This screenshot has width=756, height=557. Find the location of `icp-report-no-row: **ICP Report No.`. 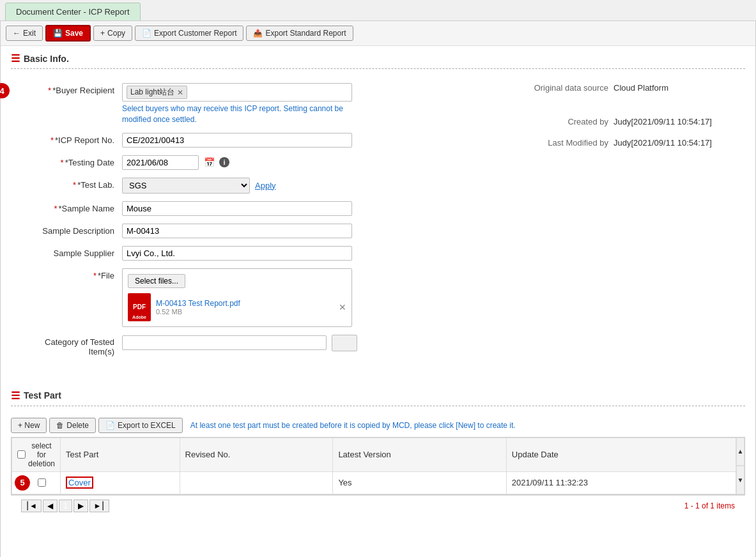

icp-report-no-row: **ICP Report No. is located at coordinates (244, 141).